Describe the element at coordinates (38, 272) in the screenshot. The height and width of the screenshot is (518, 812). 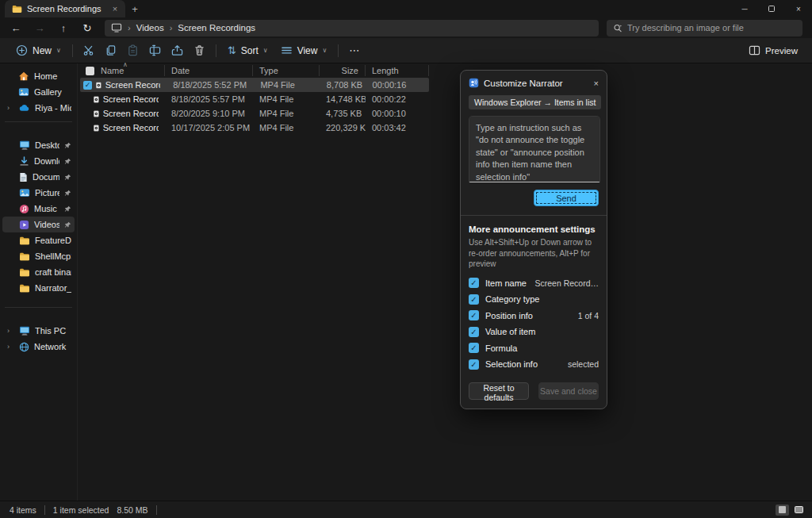
I see `sidebar-folder-craft-binaries: craft binaries` at that location.